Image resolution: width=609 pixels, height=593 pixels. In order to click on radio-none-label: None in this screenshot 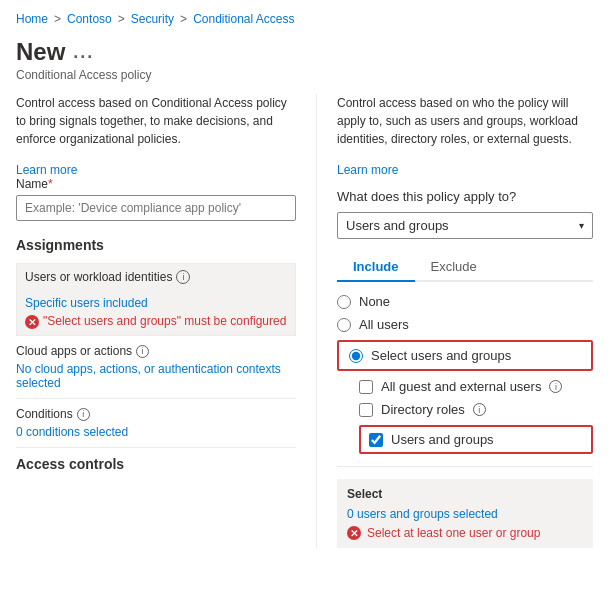, I will do `click(374, 302)`.